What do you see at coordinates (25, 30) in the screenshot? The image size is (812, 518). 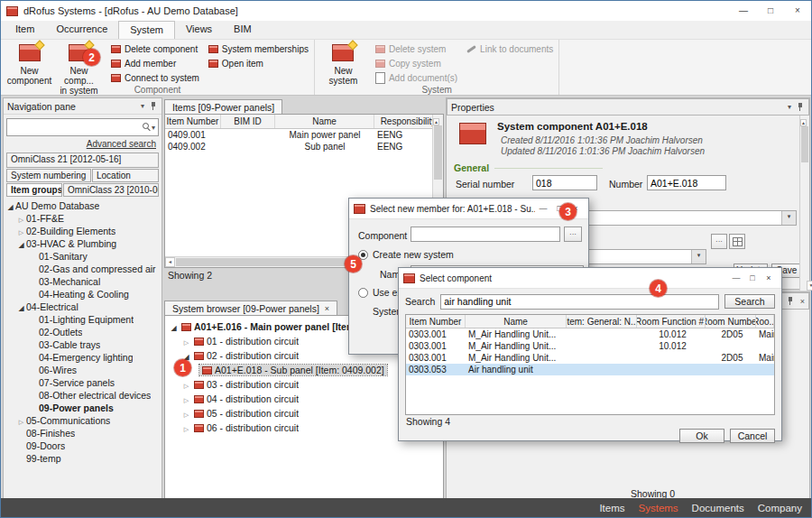 I see `tab-item: Item` at bounding box center [25, 30].